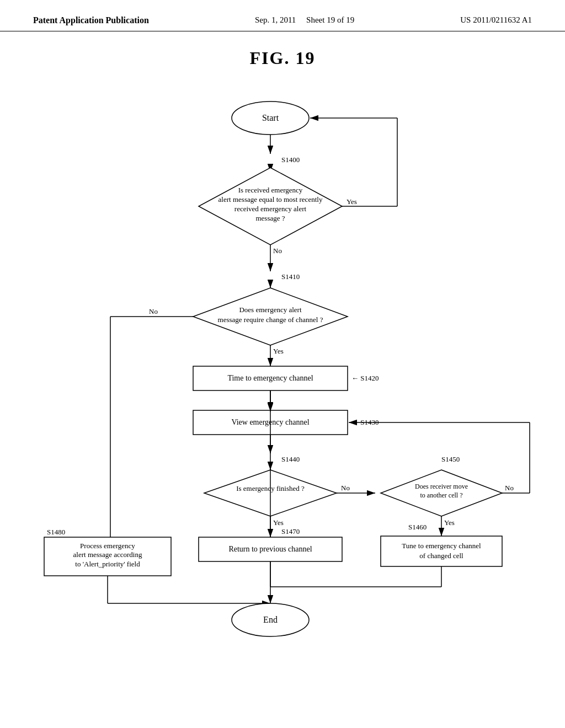 The height and width of the screenshot is (728, 565). Describe the element at coordinates (282, 15) in the screenshot. I see `page-header: Patent Application Publication Sep. 1, 2…` at that location.